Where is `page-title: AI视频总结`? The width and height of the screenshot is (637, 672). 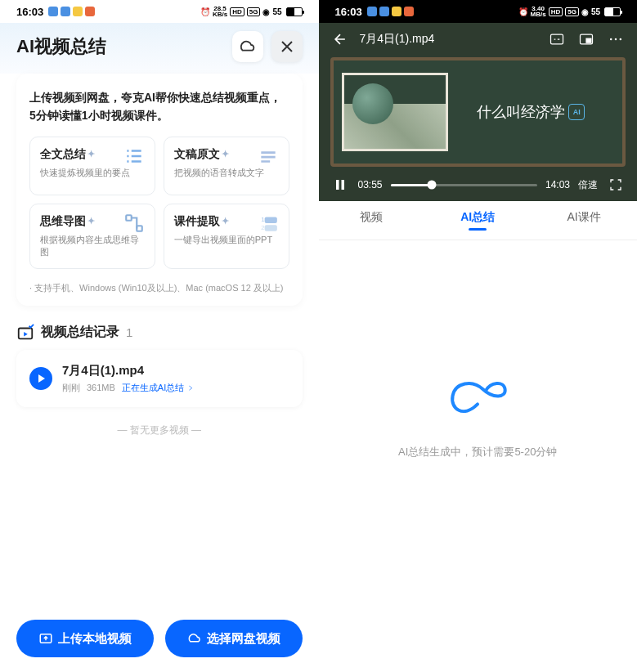 page-title: AI视频总结 is located at coordinates (120, 47).